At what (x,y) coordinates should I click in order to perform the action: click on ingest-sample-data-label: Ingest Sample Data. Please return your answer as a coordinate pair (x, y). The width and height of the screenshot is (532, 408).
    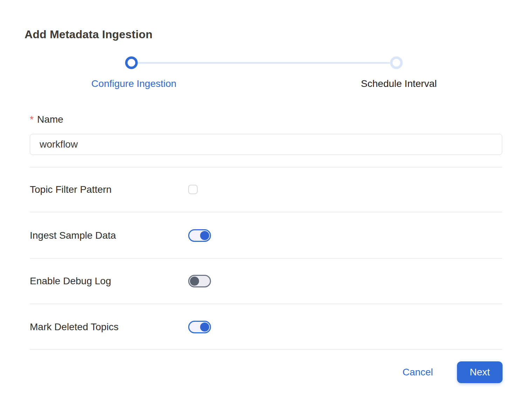
    Looking at the image, I should click on (73, 236).